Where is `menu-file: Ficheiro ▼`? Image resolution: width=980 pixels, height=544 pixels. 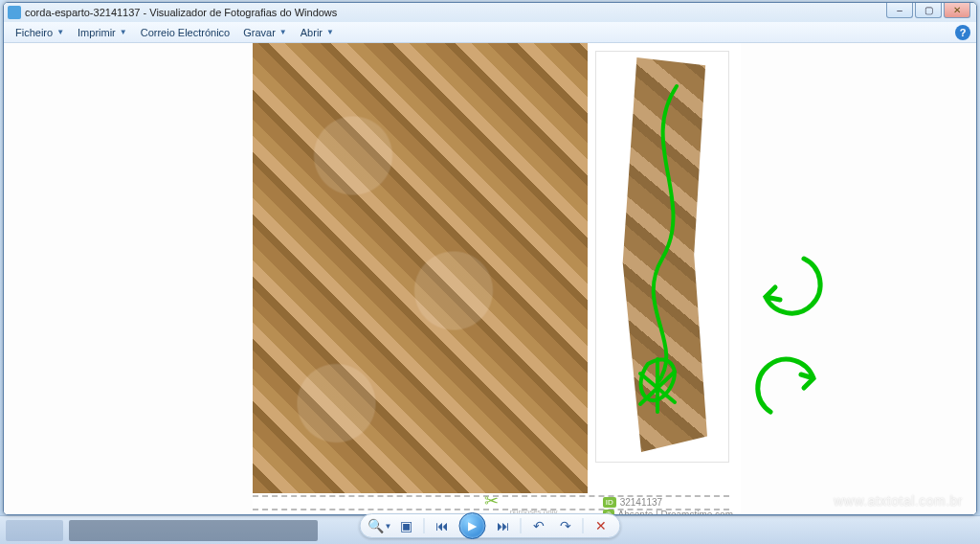 menu-file: Ficheiro ▼ is located at coordinates (40, 33).